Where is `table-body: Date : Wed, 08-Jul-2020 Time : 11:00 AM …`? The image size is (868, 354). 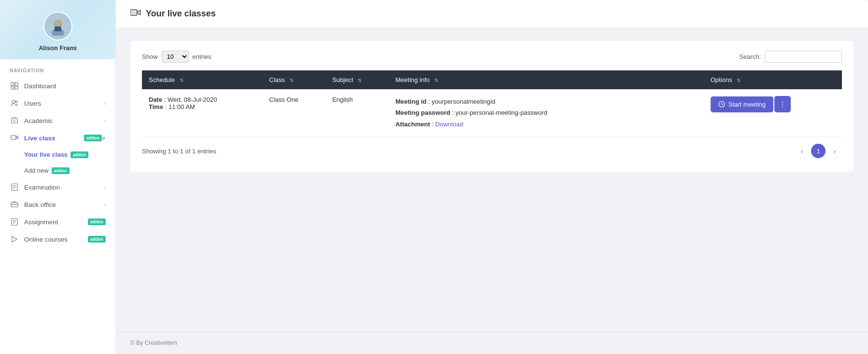
table-body: Date : Wed, 08-Jul-2020 Time : 11:00 AM … is located at coordinates (492, 113).